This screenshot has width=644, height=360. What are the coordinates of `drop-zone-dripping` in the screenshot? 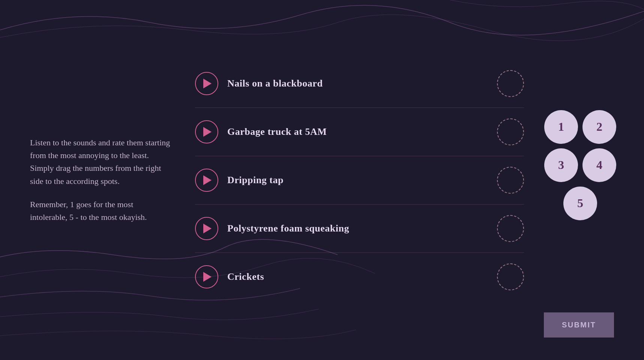 It's located at (510, 180).